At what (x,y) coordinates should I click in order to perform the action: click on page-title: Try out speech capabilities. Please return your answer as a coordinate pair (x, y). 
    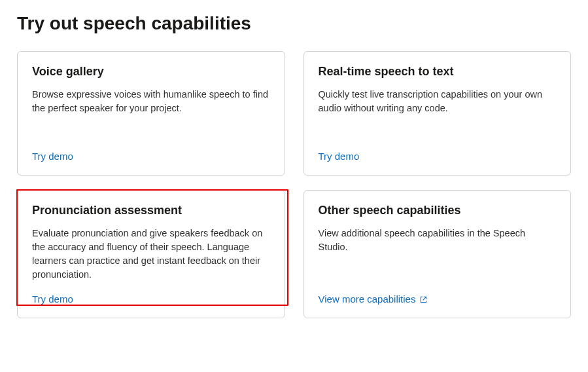
    Looking at the image, I should click on (294, 24).